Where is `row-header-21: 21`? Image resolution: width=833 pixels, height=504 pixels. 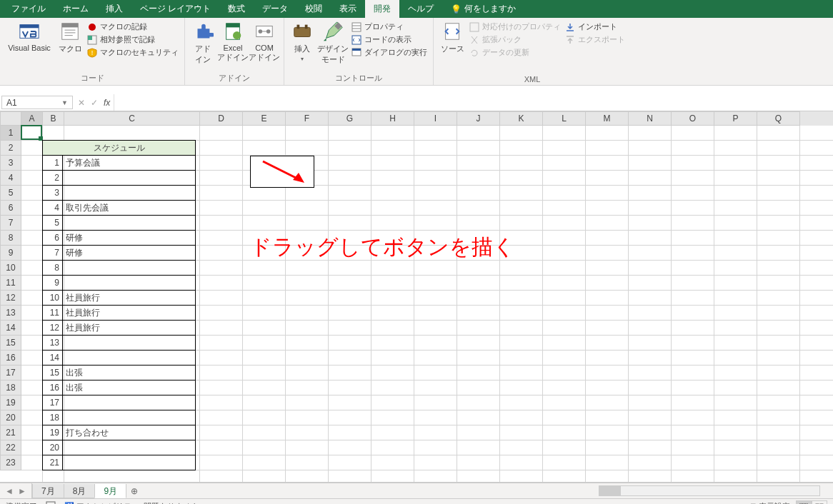 row-header-21: 21 is located at coordinates (11, 433).